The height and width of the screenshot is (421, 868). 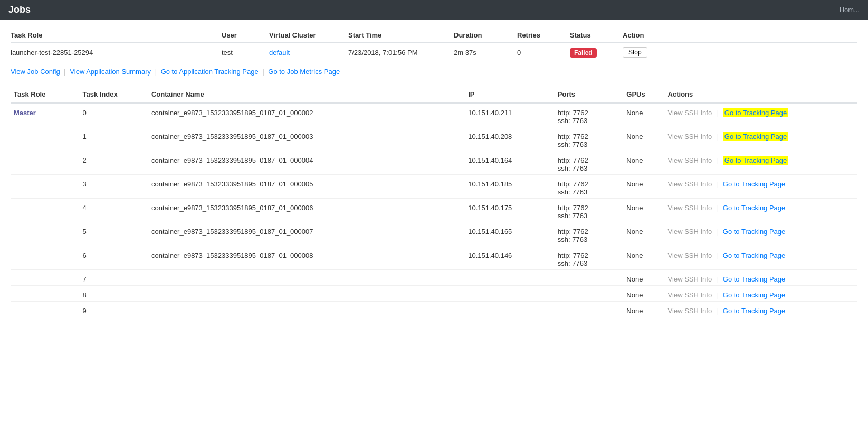 I want to click on table-row: 9NoneView SSH Info | Go to Tracking Page, so click(x=434, y=310).